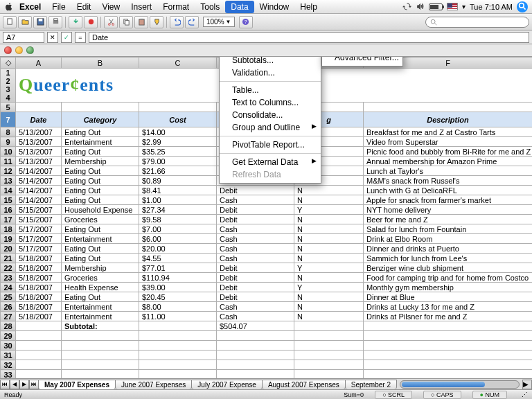 This screenshot has height=399, width=532. What do you see at coordinates (274, 7) in the screenshot?
I see `menu-window: Window` at bounding box center [274, 7].